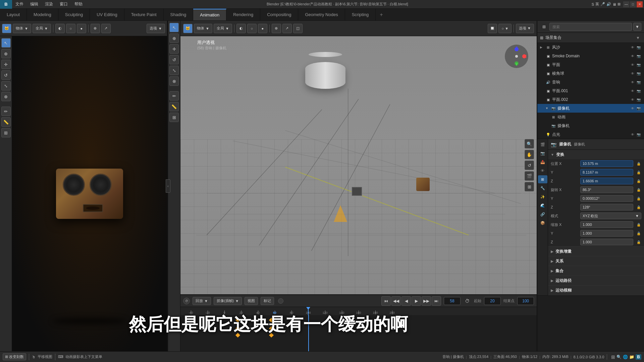 The height and width of the screenshot is (362, 644). What do you see at coordinates (34, 4) in the screenshot?
I see `menu-edit: 编辑` at bounding box center [34, 4].